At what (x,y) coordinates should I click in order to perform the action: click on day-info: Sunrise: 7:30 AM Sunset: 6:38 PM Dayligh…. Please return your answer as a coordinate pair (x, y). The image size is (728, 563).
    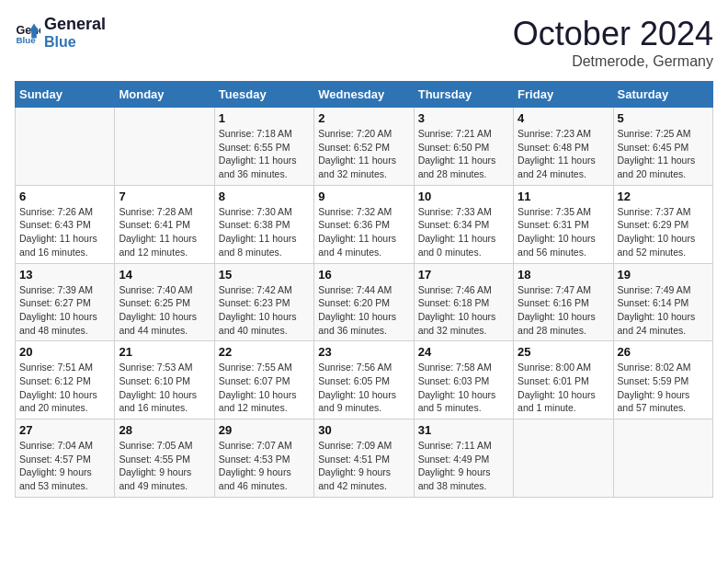
    Looking at the image, I should click on (265, 232).